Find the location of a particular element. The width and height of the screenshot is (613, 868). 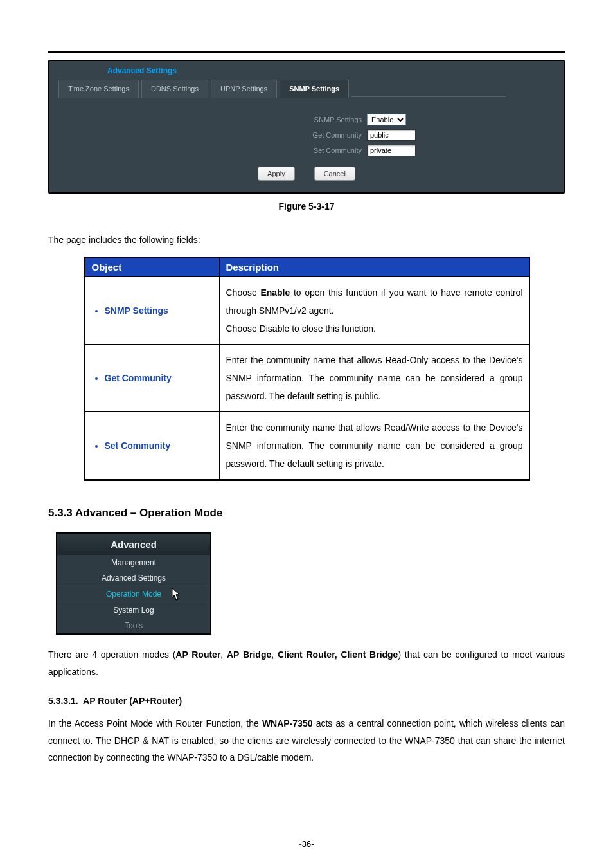

desc-bold: Enable is located at coordinates (275, 293).